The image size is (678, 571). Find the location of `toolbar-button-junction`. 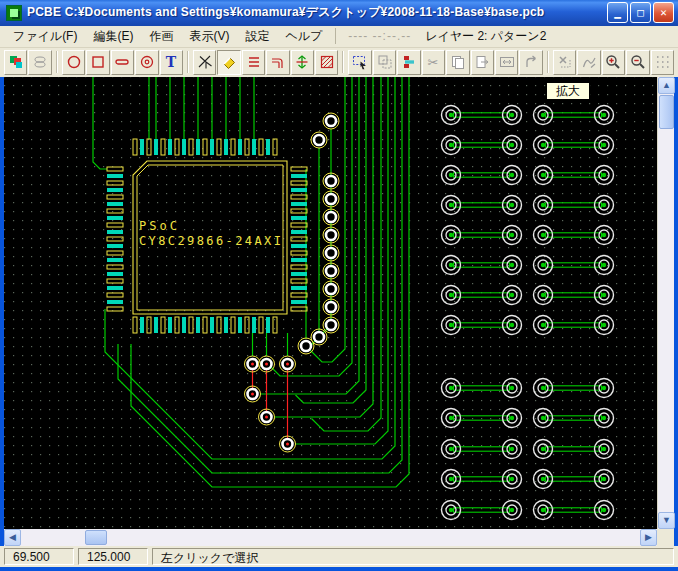

toolbar-button-junction is located at coordinates (204, 62).